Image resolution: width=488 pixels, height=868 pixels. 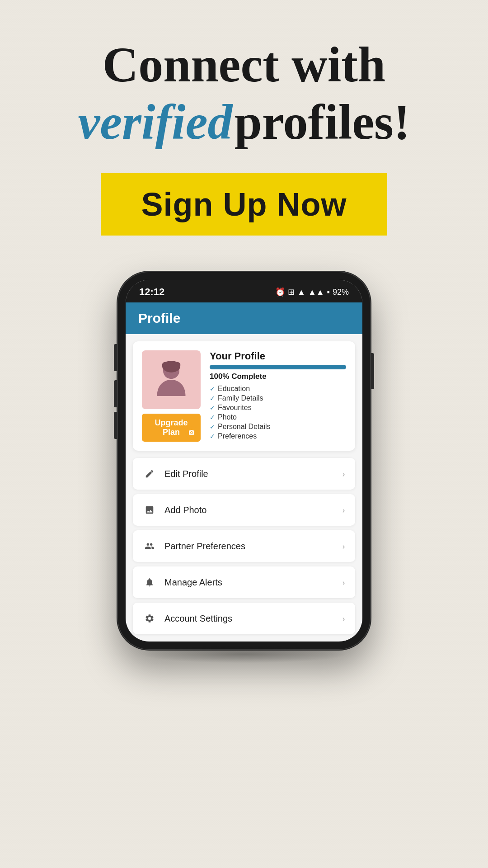 What do you see at coordinates (278, 377) in the screenshot?
I see `progress-text: 100% Complete` at bounding box center [278, 377].